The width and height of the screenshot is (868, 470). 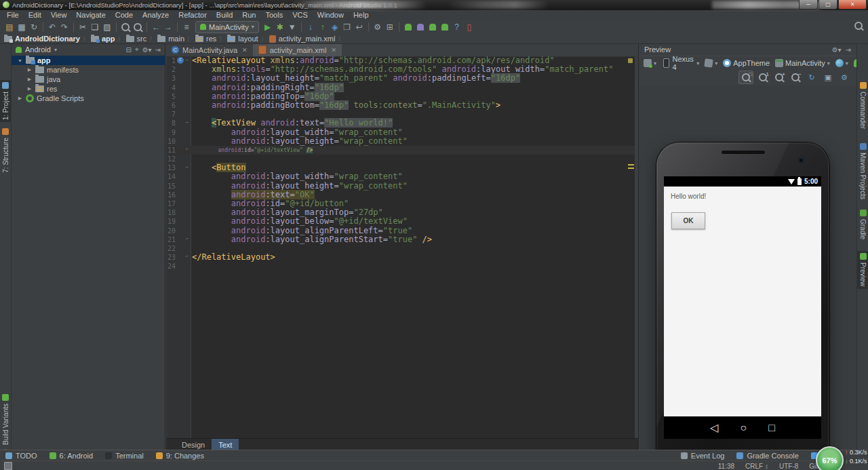 What do you see at coordinates (137, 39) in the screenshot?
I see `breadcrumb-item-src: src` at bounding box center [137, 39].